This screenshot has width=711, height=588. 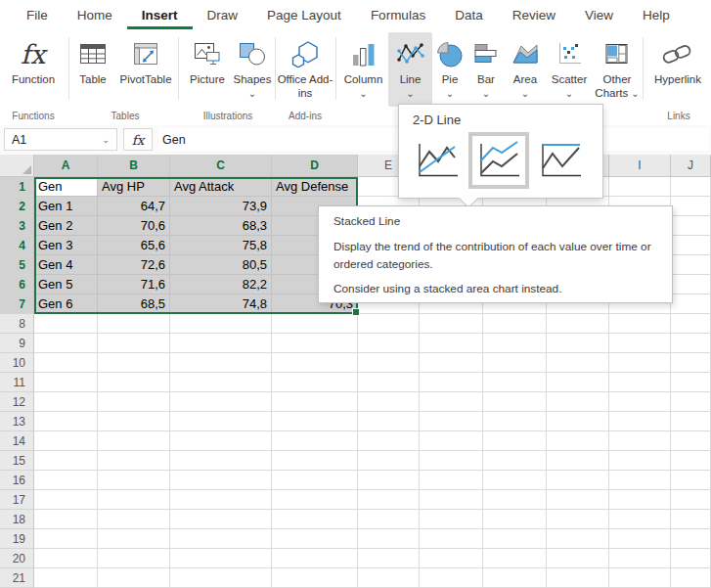 What do you see at coordinates (640, 559) in the screenshot?
I see `cell-I20` at bounding box center [640, 559].